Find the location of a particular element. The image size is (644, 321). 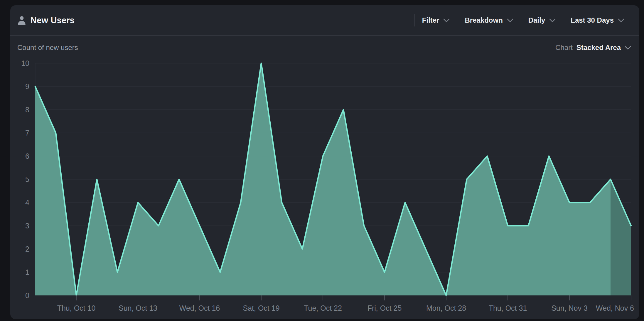

chart-type-select: Chart Stacked Area is located at coordinates (593, 48).